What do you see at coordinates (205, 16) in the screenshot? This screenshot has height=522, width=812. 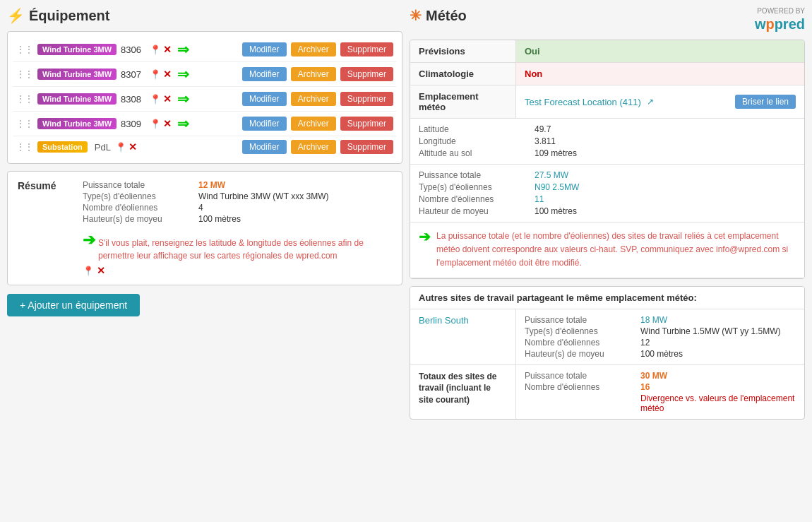 I see `equipment-section-title: ⚡ Équipement` at bounding box center [205, 16].